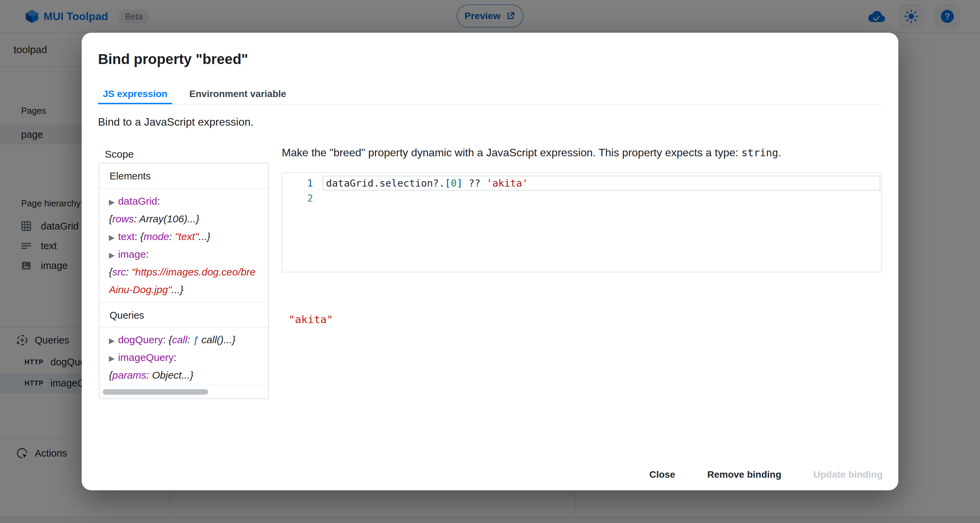  I want to click on scope-label: Scope, so click(119, 154).